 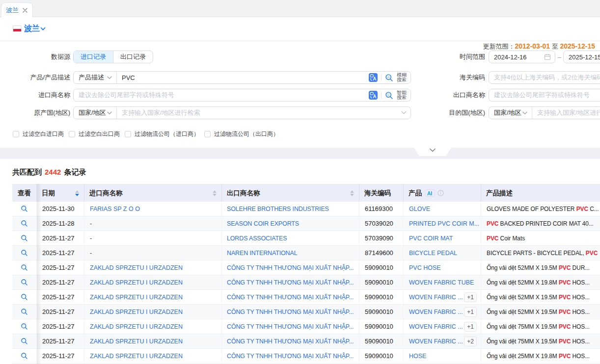 I want to click on import-records-option: 进口记录, so click(x=93, y=57).